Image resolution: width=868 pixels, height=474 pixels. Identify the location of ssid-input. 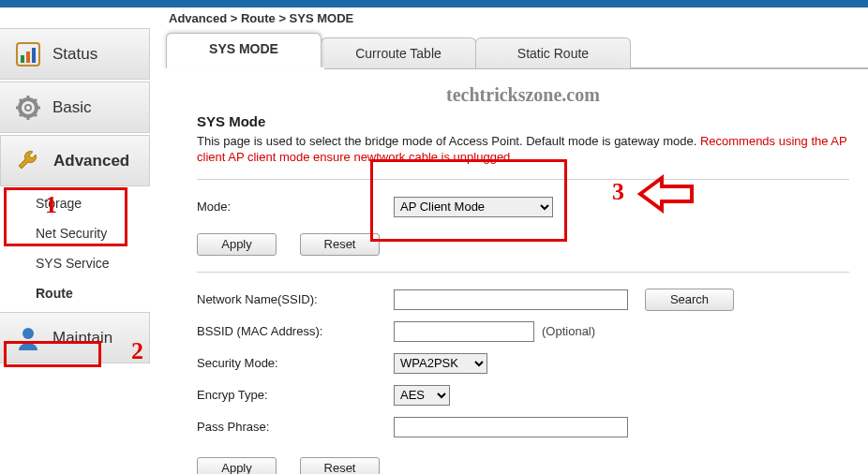
(511, 300).